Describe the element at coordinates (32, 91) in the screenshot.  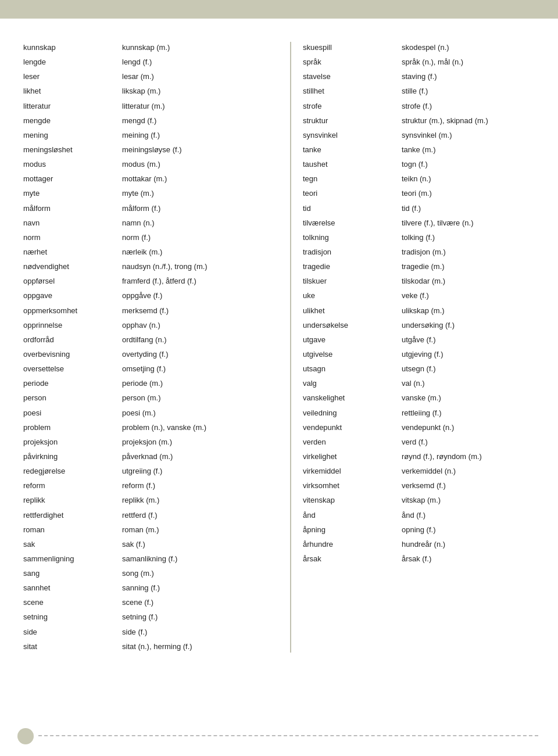
I see `word: likhet` at that location.